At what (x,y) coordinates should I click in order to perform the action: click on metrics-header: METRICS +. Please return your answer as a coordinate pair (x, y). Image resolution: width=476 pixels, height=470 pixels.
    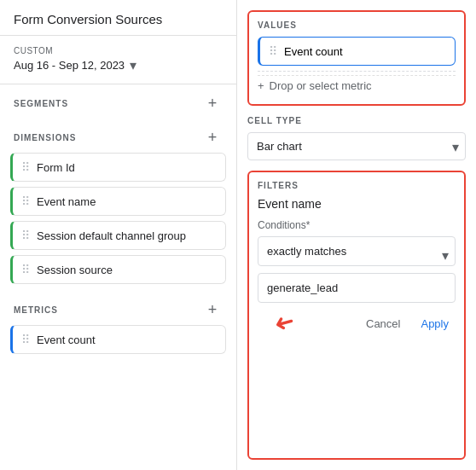
    Looking at the image, I should click on (118, 308).